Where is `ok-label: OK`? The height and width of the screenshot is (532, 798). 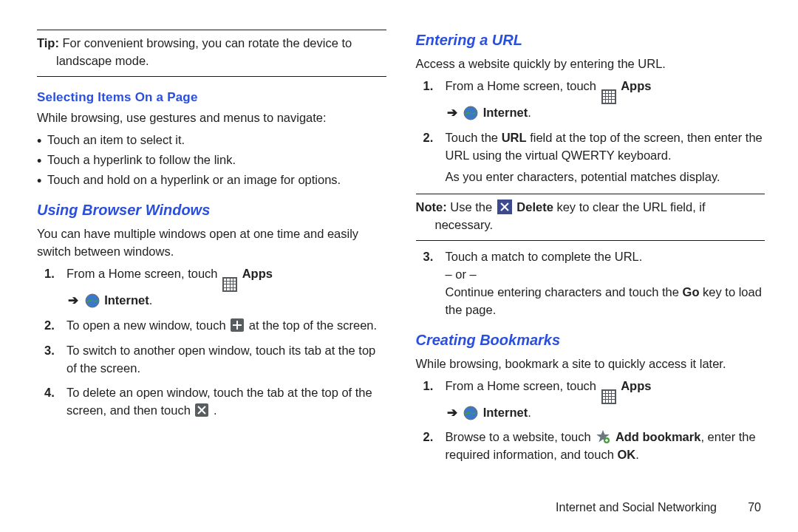 ok-label: OK is located at coordinates (627, 454).